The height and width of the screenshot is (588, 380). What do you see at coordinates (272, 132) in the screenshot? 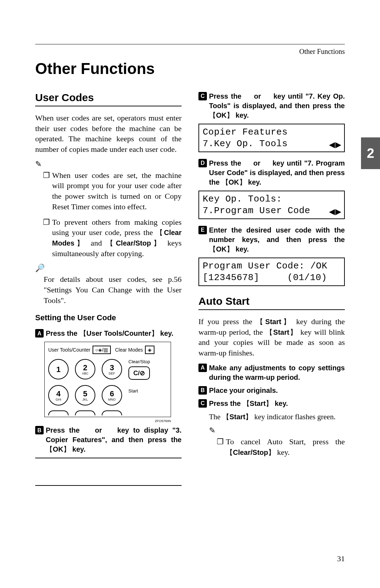
I see `lcd-line: Copier Features` at bounding box center [272, 132].